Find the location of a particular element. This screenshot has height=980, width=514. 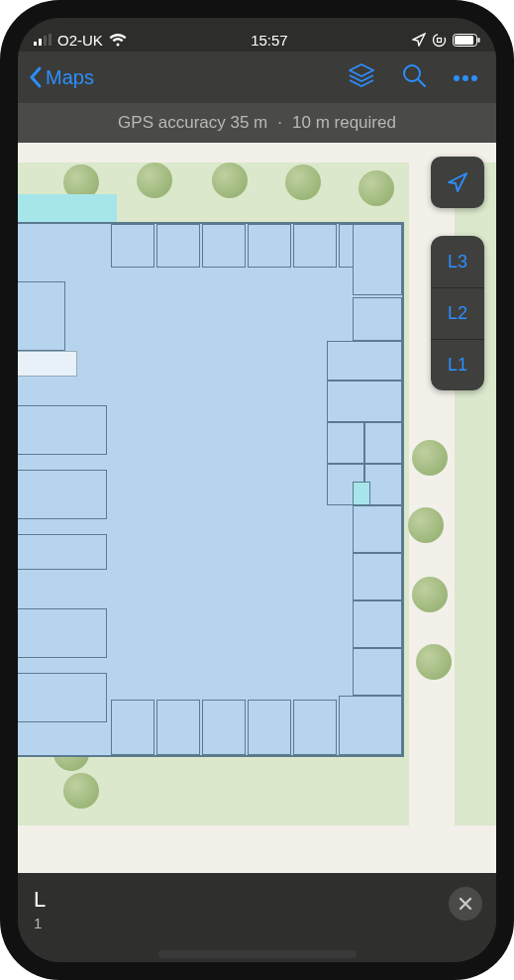

level-button-l1: L1 is located at coordinates (458, 365).